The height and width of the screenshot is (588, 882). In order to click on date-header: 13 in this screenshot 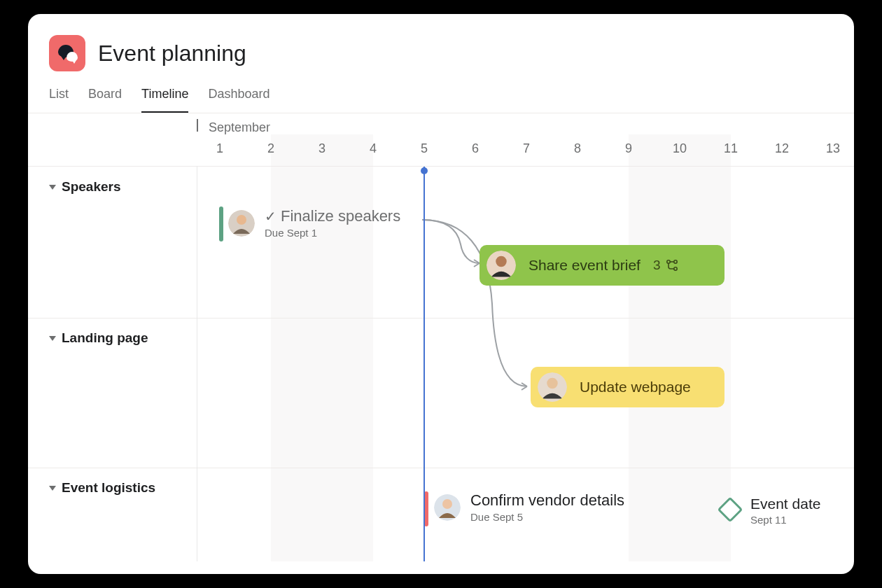, I will do `click(833, 148)`.